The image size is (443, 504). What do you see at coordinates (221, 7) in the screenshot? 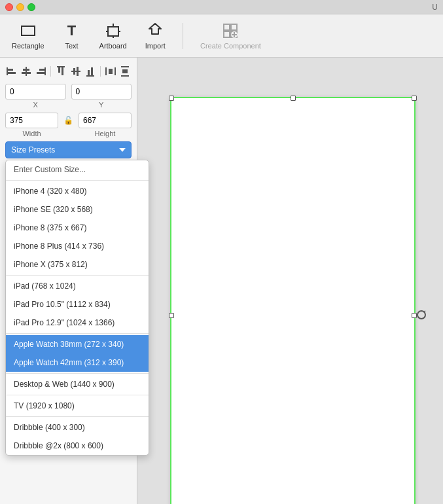
I see `titlebar: U` at bounding box center [221, 7].